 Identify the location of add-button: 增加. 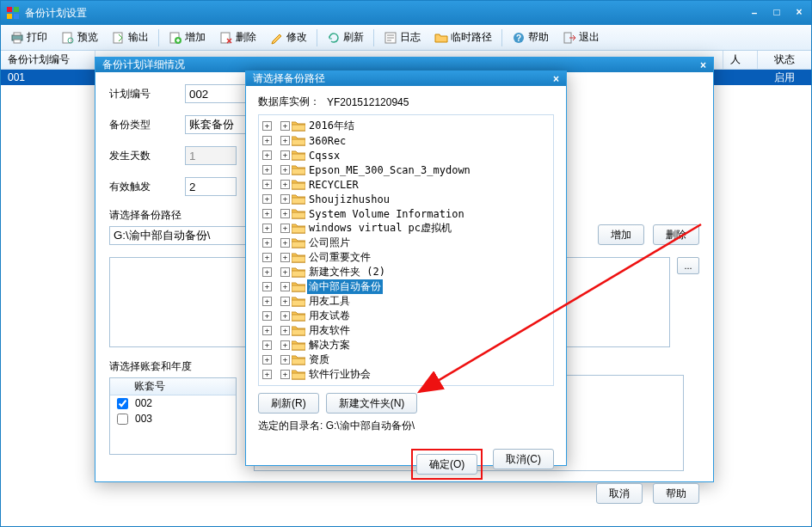
(188, 38).